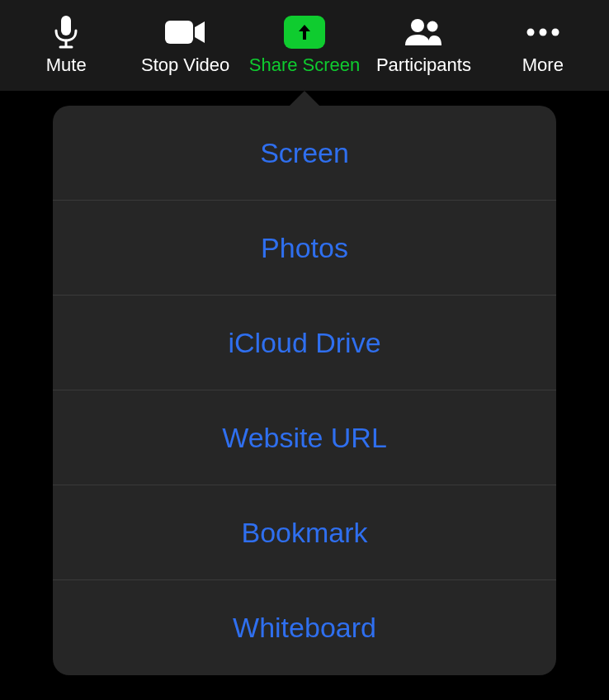 The image size is (609, 700). Describe the element at coordinates (423, 45) in the screenshot. I see `participants-button: Participants` at that location.